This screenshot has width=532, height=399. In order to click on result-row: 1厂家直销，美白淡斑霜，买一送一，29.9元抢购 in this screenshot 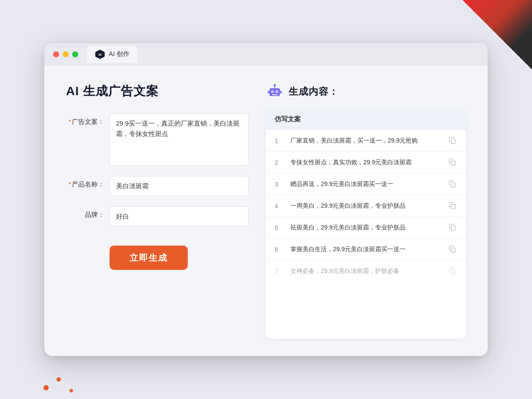, I will do `click(366, 141)`.